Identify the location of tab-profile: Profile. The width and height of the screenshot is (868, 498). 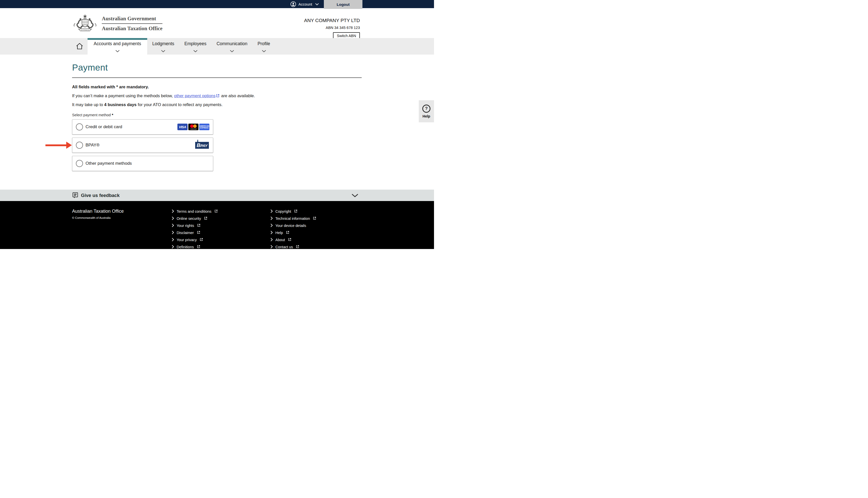
(264, 47).